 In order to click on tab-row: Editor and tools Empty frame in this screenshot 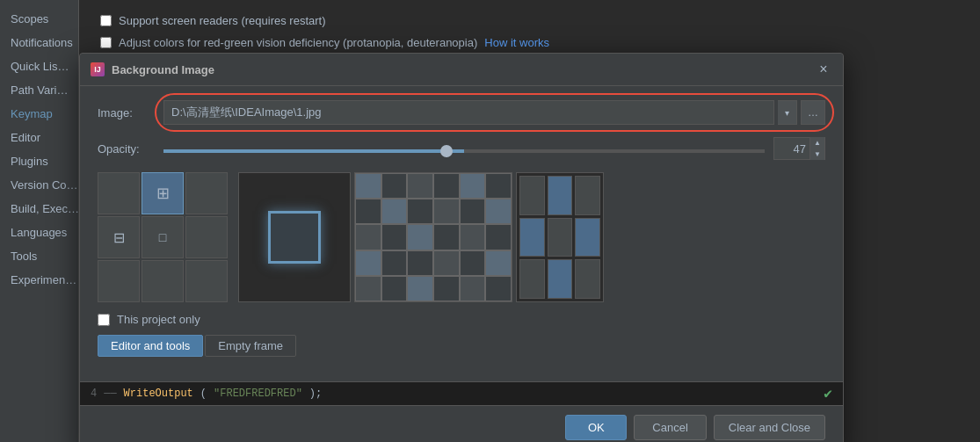, I will do `click(461, 346)`.